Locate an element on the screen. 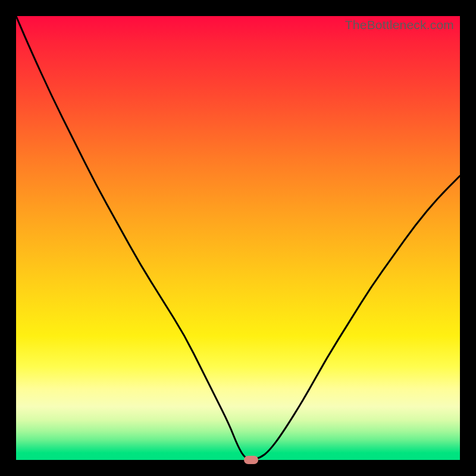 Image resolution: width=476 pixels, height=476 pixels. minimum-marker is located at coordinates (251, 460).